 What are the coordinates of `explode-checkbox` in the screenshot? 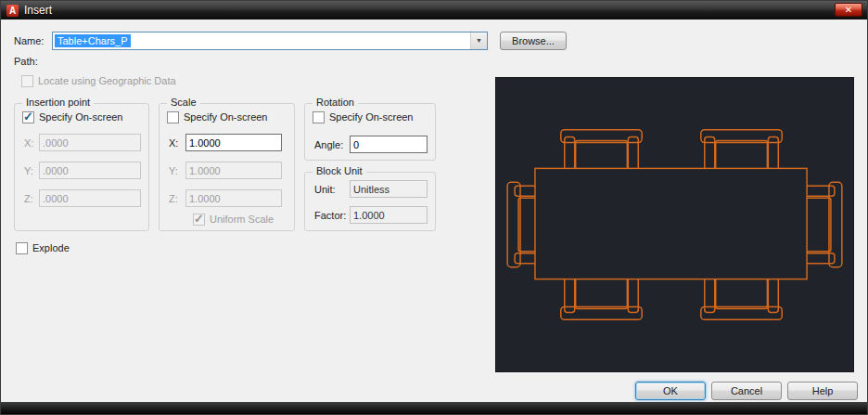 It's located at (22, 249).